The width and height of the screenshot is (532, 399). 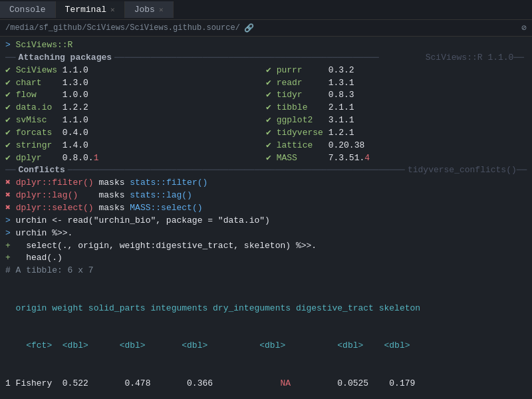 I want to click on pkg-readr: ✔ readr 1.3.1, so click(x=396, y=84).